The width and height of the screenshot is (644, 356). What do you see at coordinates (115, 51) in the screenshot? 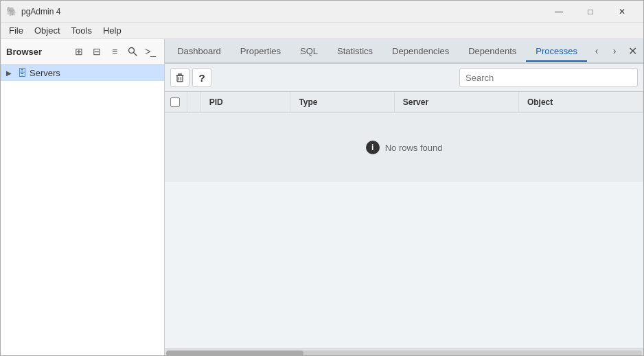
I see `sidebar-list-btn: ≡` at bounding box center [115, 51].